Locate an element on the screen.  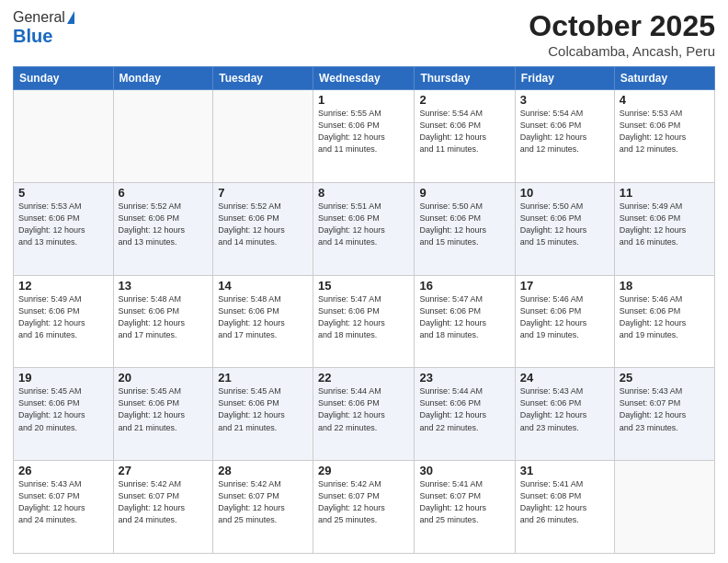
calendar-cell: 10Sunrise: 5:50 AM Sunset: 6:06 PM Dayli… is located at coordinates (564, 228).